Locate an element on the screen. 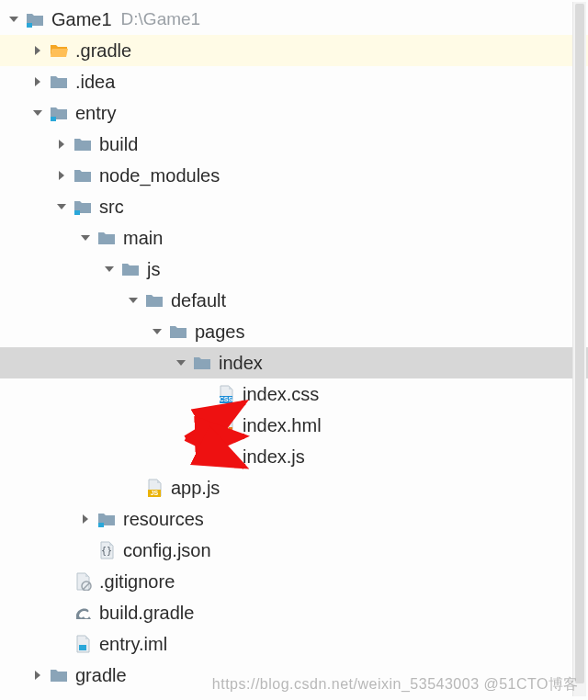 The image size is (588, 700). svg-text: CSS is located at coordinates (226, 399).